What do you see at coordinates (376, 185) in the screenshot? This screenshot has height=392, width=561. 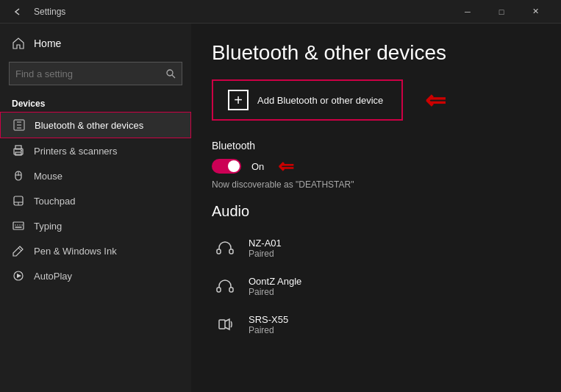 I see `discoverable-text: Now discoverable as "DEATHSTAR"` at bounding box center [376, 185].